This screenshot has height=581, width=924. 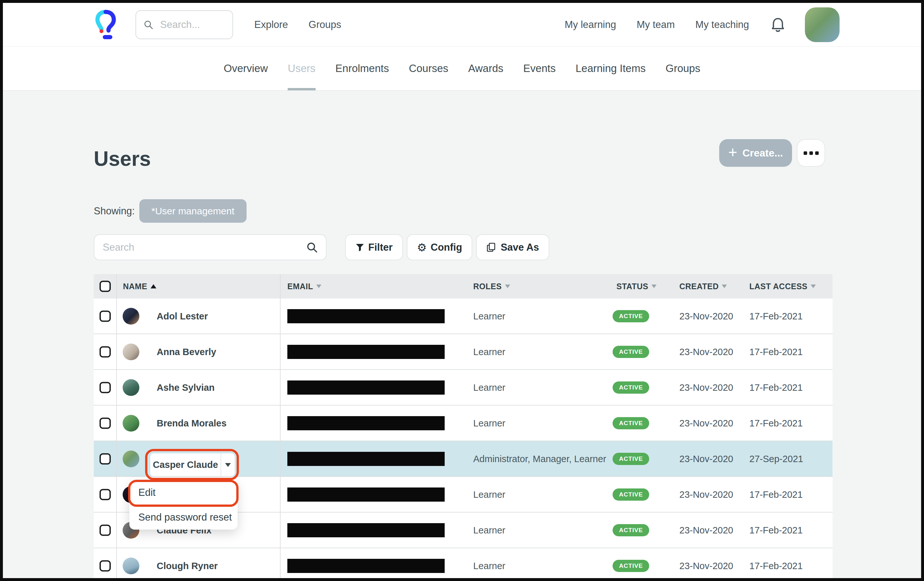 What do you see at coordinates (186, 352) in the screenshot?
I see `user-name-link: Anna Beverly` at bounding box center [186, 352].